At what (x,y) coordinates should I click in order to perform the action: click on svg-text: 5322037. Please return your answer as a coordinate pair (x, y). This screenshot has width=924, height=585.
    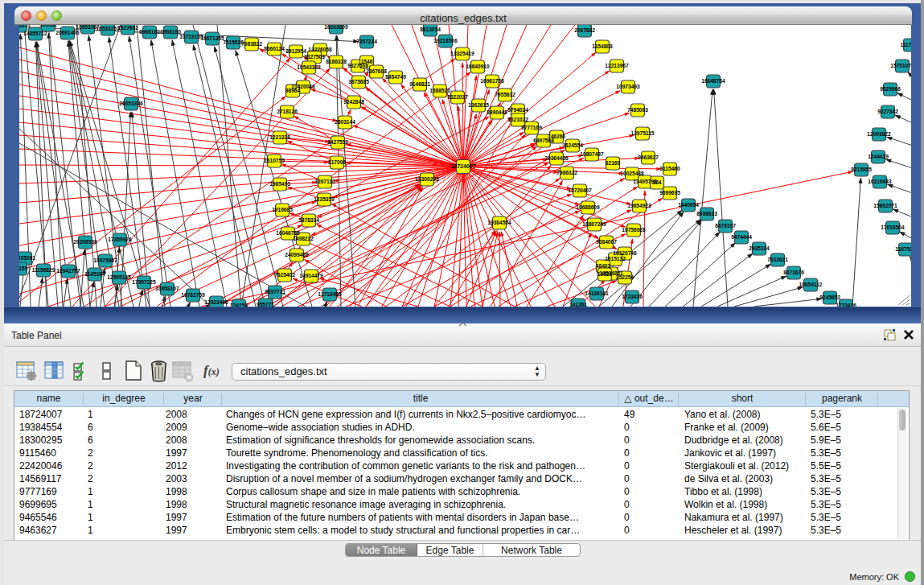
    Looking at the image, I should click on (458, 97).